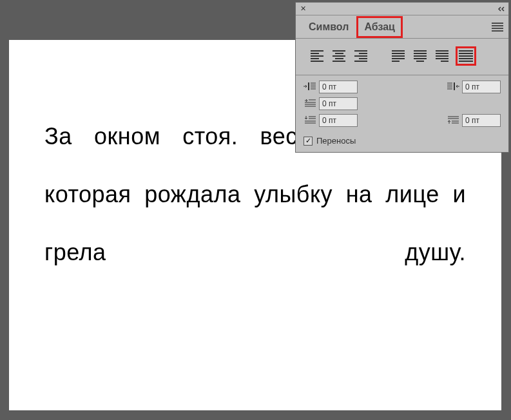 The width and height of the screenshot is (511, 420). I want to click on space-before-icon, so click(310, 120).